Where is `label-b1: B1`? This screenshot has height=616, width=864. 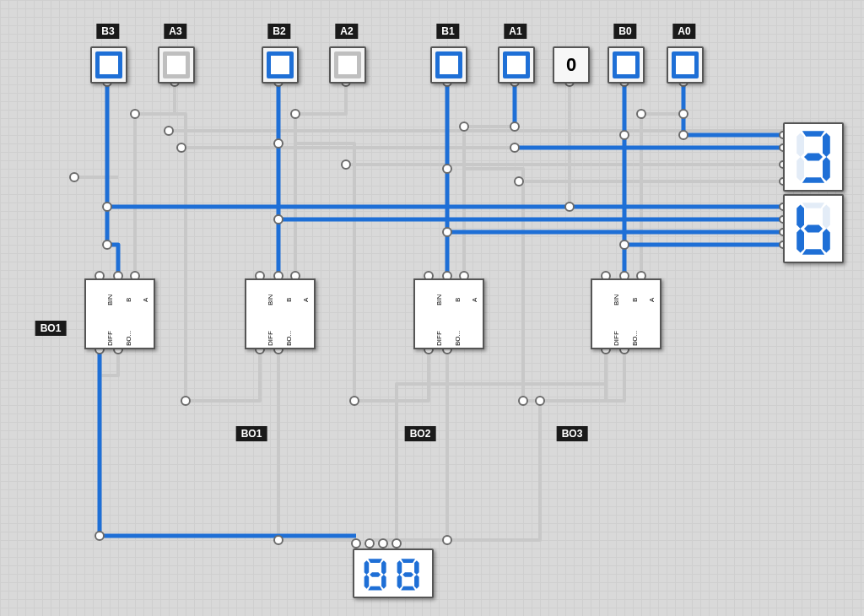 label-b1: B1 is located at coordinates (447, 31).